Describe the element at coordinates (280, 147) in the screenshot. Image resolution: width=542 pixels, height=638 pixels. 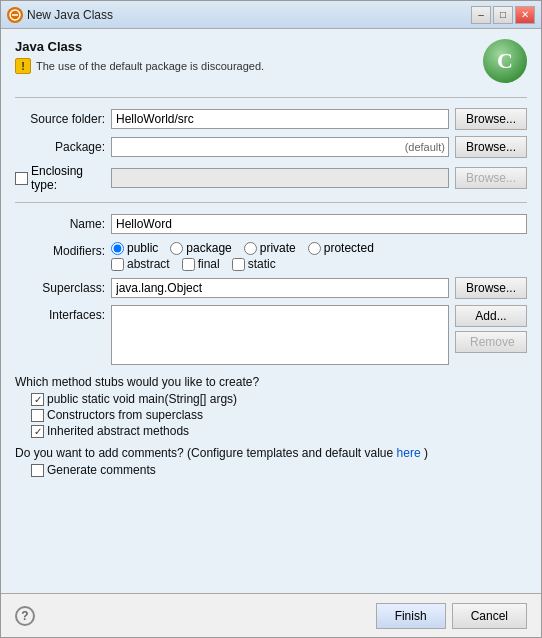
I see `package-input` at that location.